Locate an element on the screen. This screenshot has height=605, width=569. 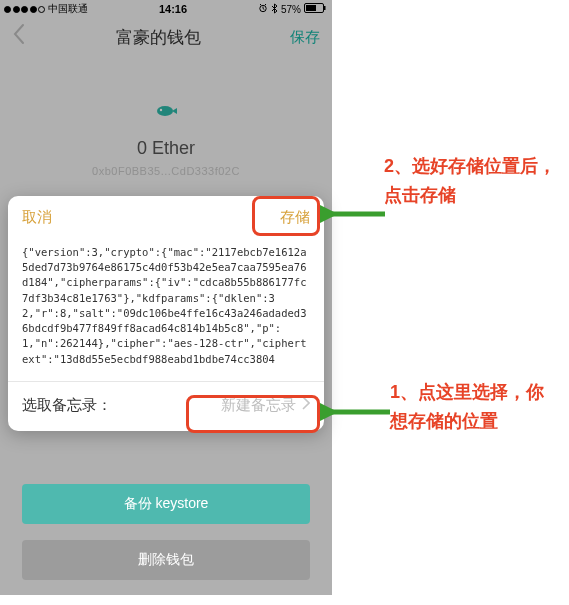
annotation-step-2: 2、选好存储位置后，点击存储 is located at coordinates (474, 181).